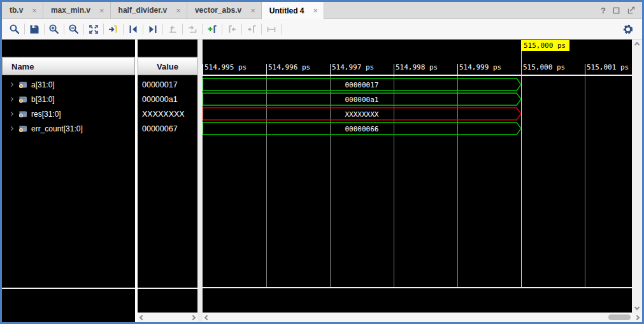  I want to click on bus-value-label: 000000a1, so click(362, 99).